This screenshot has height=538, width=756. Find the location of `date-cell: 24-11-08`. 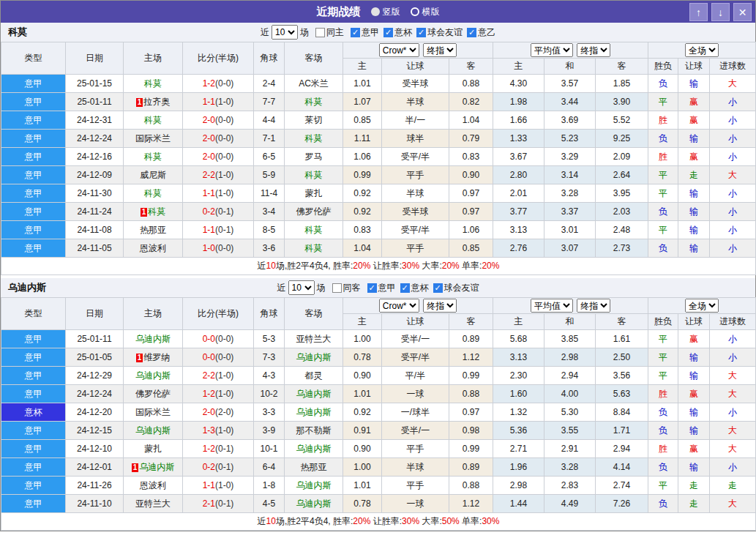

date-cell: 24-11-08 is located at coordinates (95, 230).